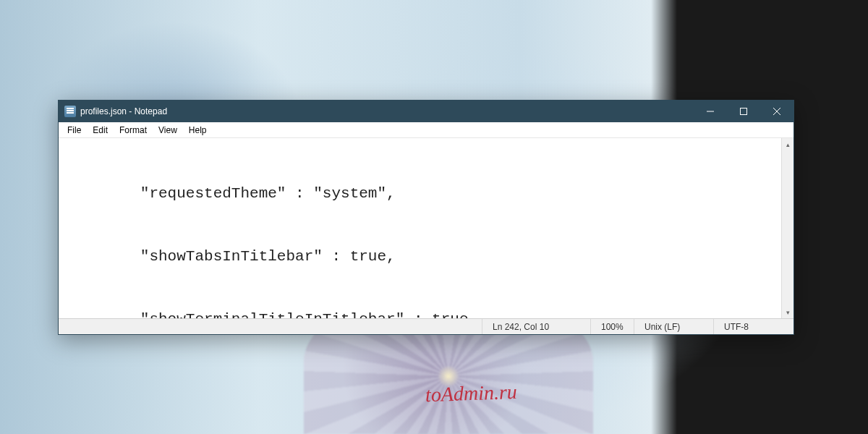 The height and width of the screenshot is (434, 868). I want to click on status-zoom: 100%, so click(613, 327).